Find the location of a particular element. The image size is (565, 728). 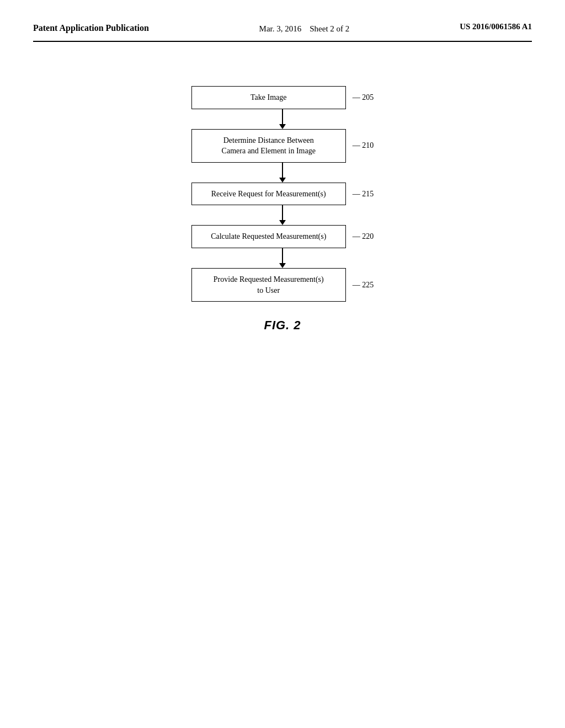

header-center: Mar. 3, 2016 Sheet 2 of 2 is located at coordinates (305, 29).